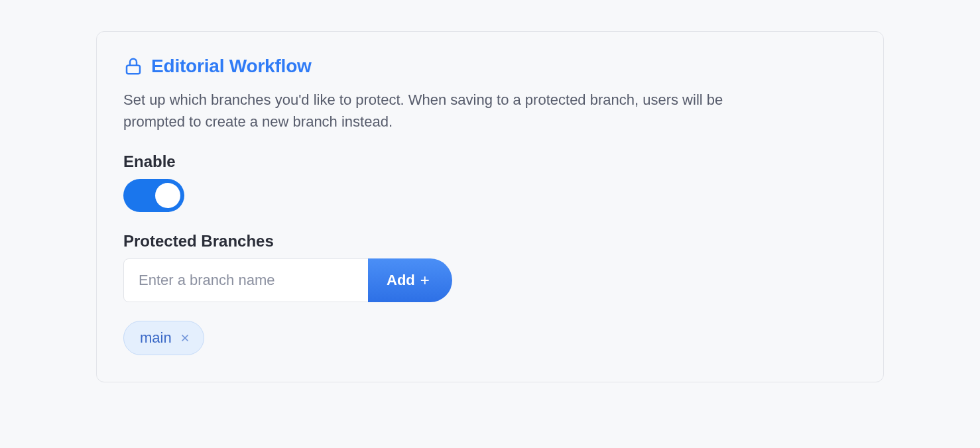 The image size is (980, 448). Describe the element at coordinates (490, 162) in the screenshot. I see `enable-label: Enable` at that location.